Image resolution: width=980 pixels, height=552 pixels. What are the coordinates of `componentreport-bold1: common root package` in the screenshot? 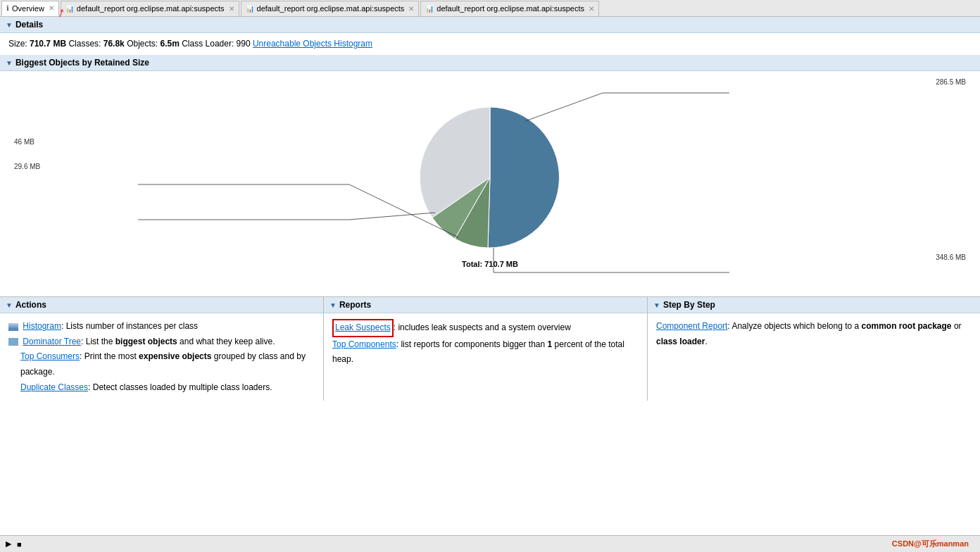 It's located at (907, 326).